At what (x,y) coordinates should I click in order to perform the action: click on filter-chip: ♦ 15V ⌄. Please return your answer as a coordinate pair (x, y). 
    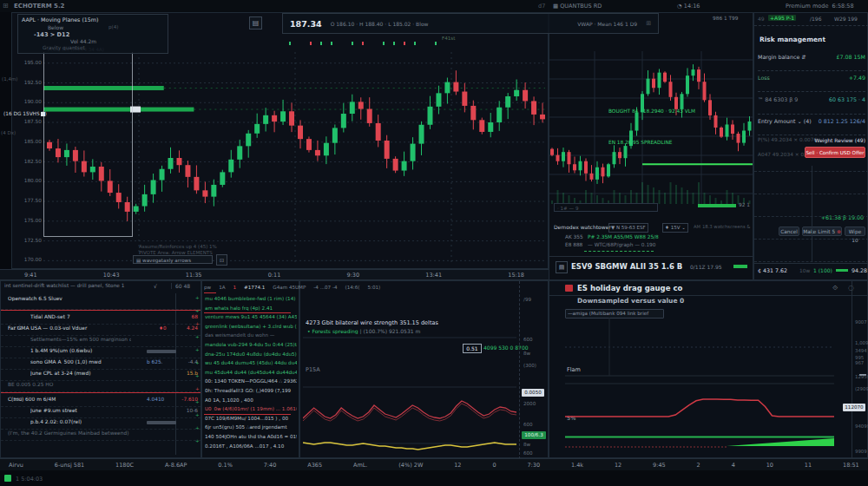
    Looking at the image, I should click on (675, 227).